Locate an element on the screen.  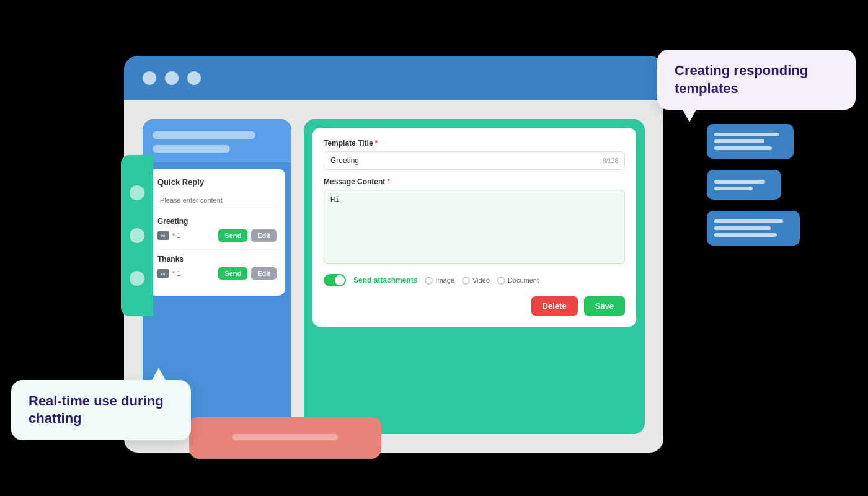
panel-top-bars is located at coordinates (217, 141).